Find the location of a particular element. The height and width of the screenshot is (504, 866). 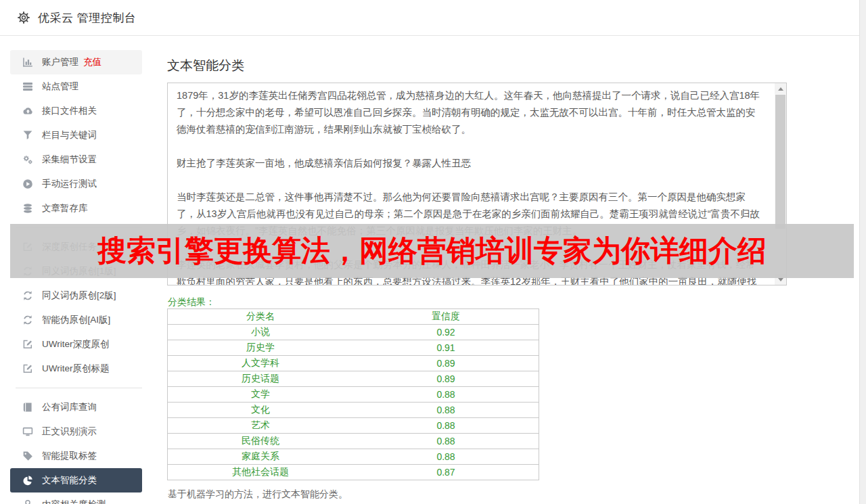

monitor-icon is located at coordinates (28, 432).